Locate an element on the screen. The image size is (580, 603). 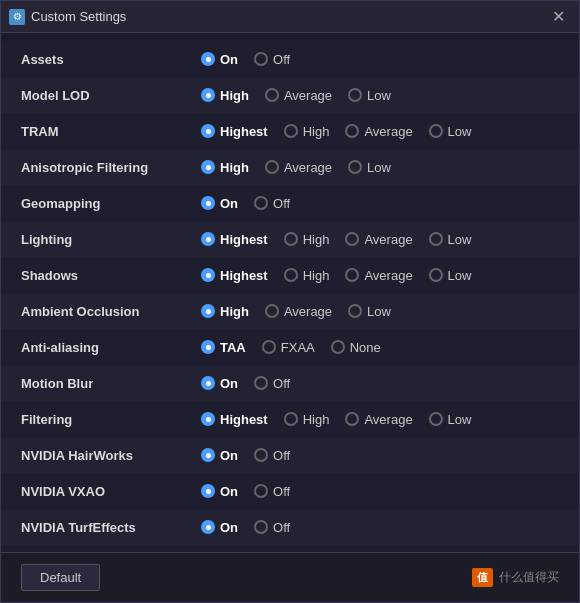
setting-label: Filtering is located at coordinates (111, 420).